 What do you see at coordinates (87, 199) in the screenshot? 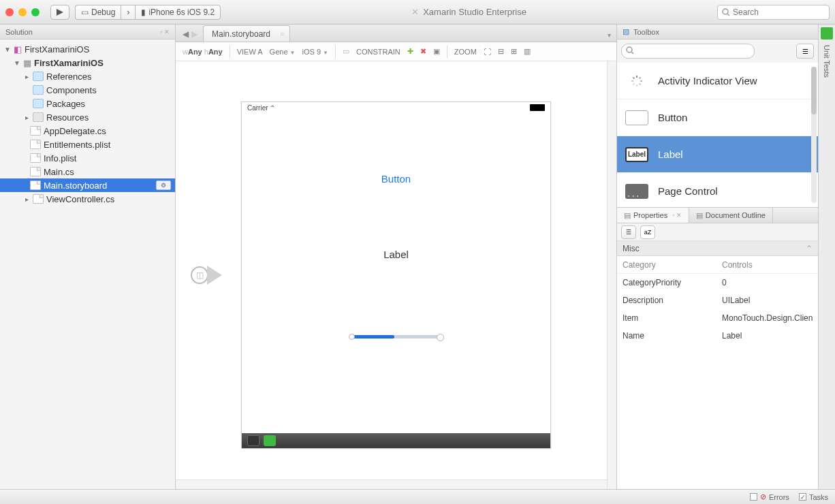
I see `viewcontroller-node: ▸ViewController.cs` at bounding box center [87, 199].